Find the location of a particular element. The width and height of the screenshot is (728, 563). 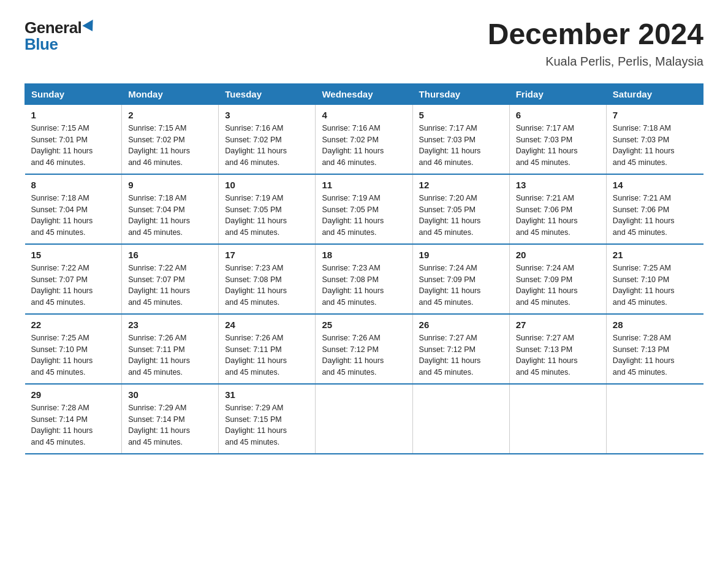

day-cell: 5 Sunrise: 7:17 AM Sunset: 7:03 PM Dayli… is located at coordinates (461, 139).